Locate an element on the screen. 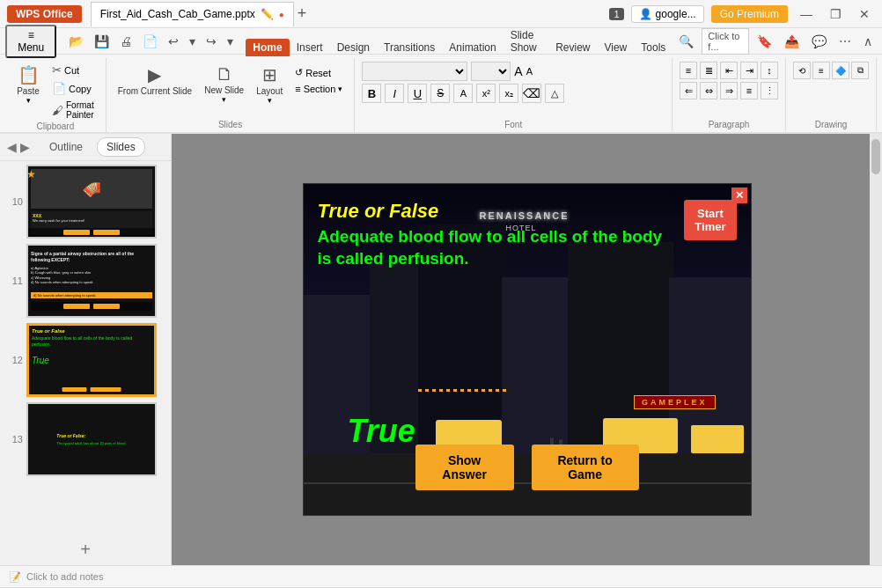 The height and width of the screenshot is (588, 882). slide-12-btns-thumb is located at coordinates (92, 389).